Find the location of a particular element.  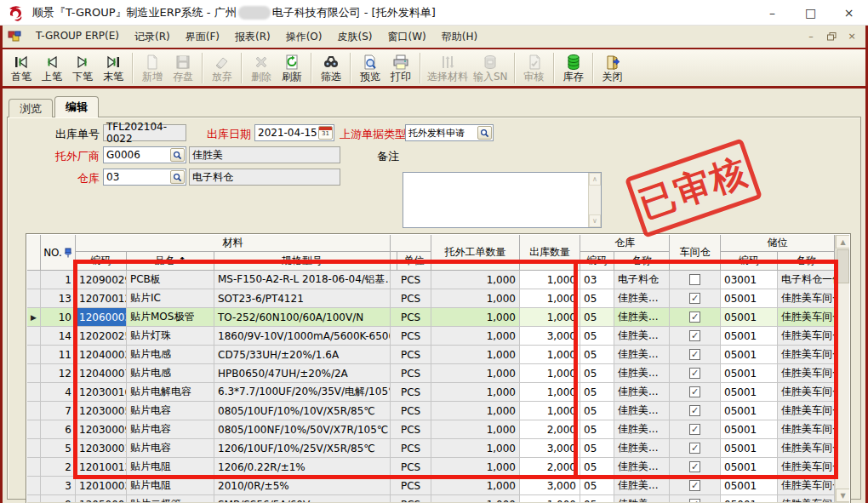

table-row: 412030010贴片电解电容6.3*7.7/100UF/20%/35V/电解/… is located at coordinates (431, 392).